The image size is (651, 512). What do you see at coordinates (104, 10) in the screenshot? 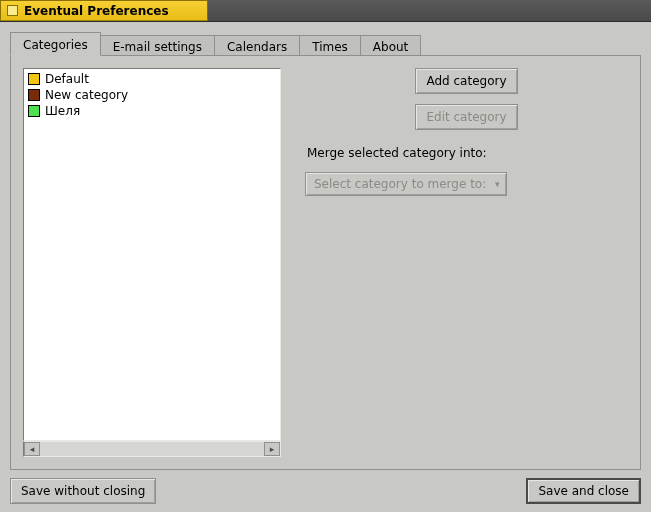
I see `title-tab: Eventual Preferences` at bounding box center [104, 10].